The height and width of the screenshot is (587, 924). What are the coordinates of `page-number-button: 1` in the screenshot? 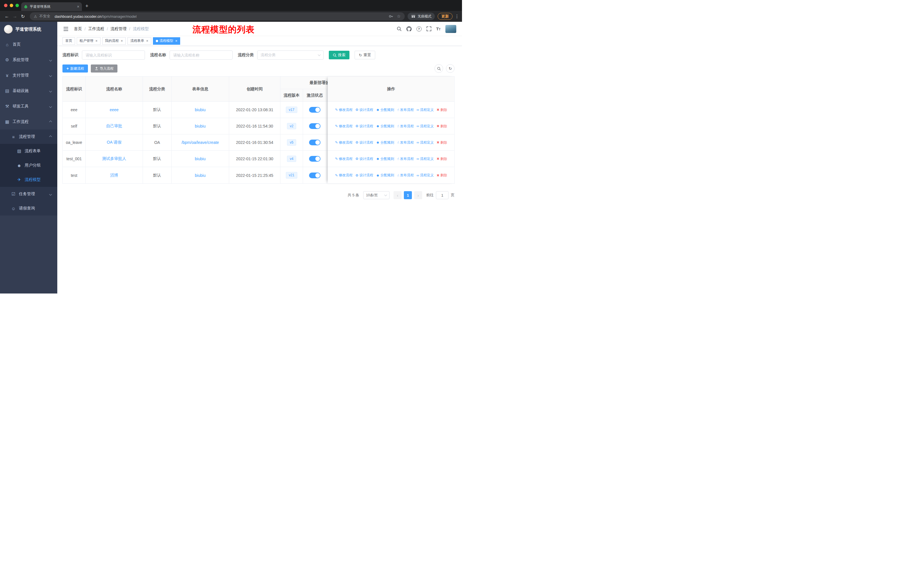 It's located at (408, 195).